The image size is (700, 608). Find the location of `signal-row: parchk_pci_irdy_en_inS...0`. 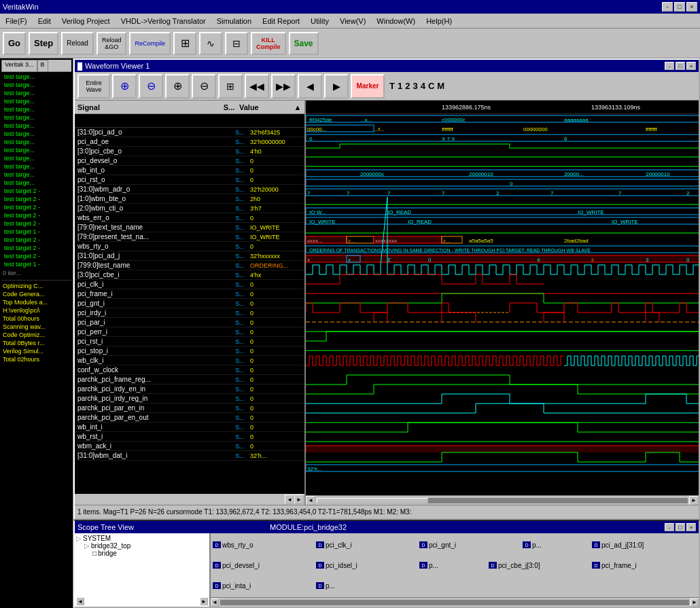

signal-row: parchk_pci_irdy_en_inS...0 is located at coordinates (190, 389).